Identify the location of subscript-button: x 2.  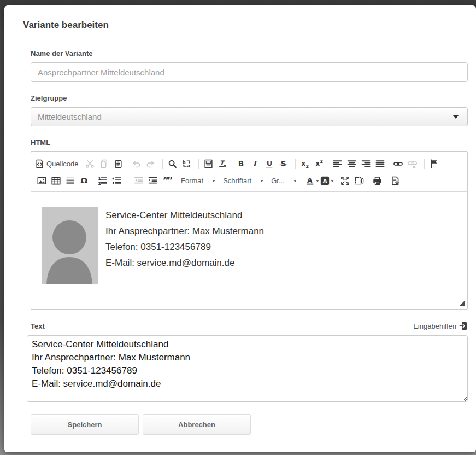
(305, 164).